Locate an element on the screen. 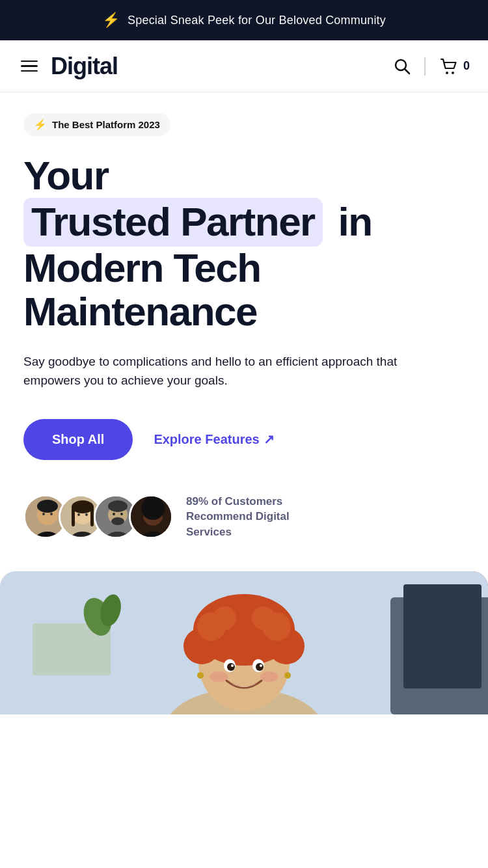  shop-all-button: Shop All is located at coordinates (78, 440).